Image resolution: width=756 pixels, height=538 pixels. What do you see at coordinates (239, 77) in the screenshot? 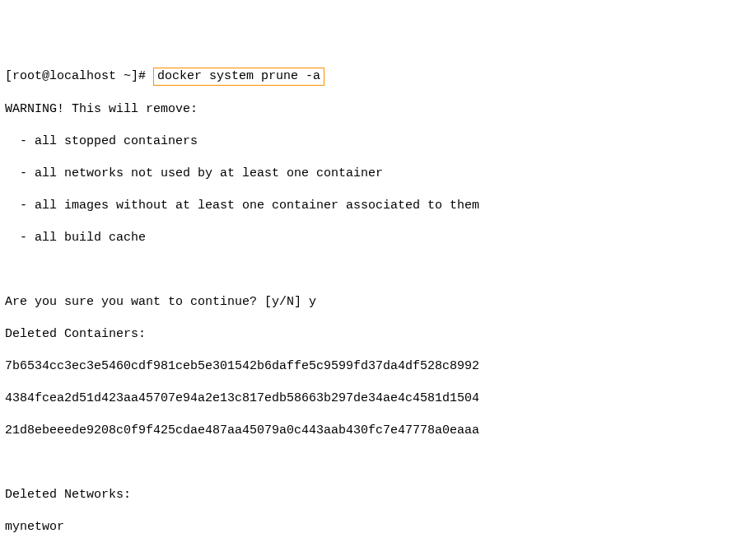
I see `highlighted-command: docker system prune -a` at bounding box center [239, 77].